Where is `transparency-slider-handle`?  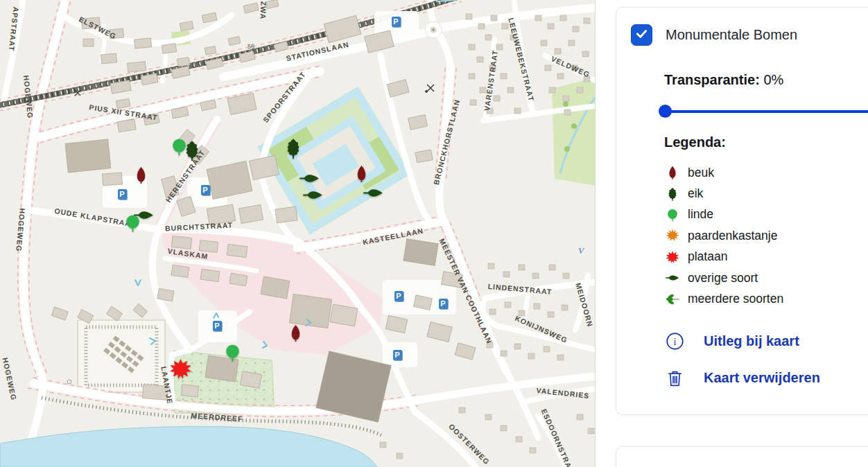
transparency-slider-handle is located at coordinates (666, 111).